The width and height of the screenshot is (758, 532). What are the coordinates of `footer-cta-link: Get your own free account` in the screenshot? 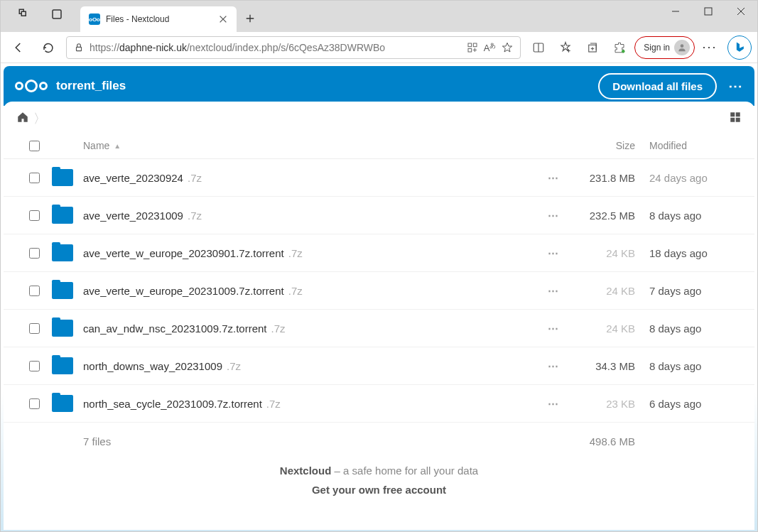 It's located at (379, 490).